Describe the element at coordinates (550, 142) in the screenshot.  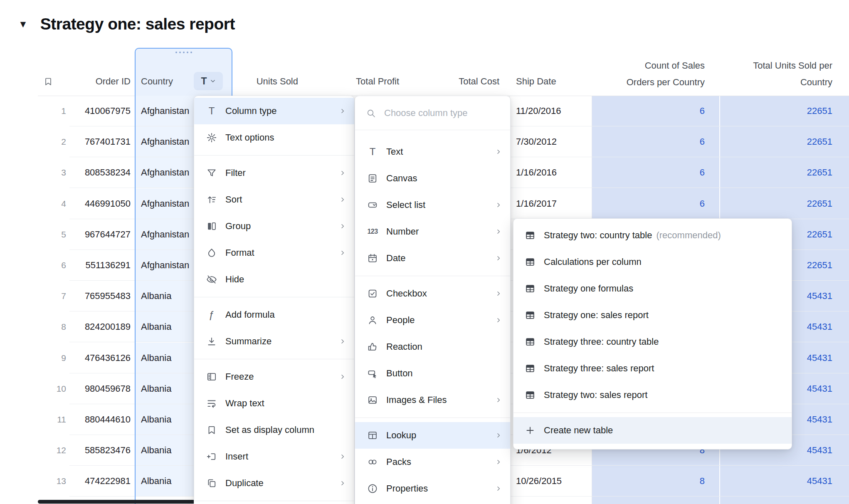
I see `cell-ship-date: 7/30/2012` at that location.